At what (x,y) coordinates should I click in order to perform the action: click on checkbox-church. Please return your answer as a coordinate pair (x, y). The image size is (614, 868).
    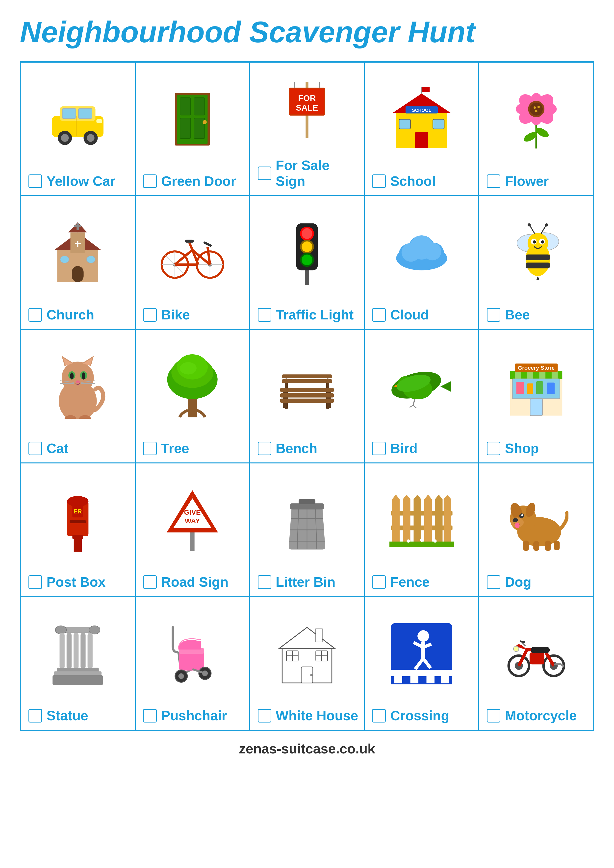
    Looking at the image, I should click on (35, 315).